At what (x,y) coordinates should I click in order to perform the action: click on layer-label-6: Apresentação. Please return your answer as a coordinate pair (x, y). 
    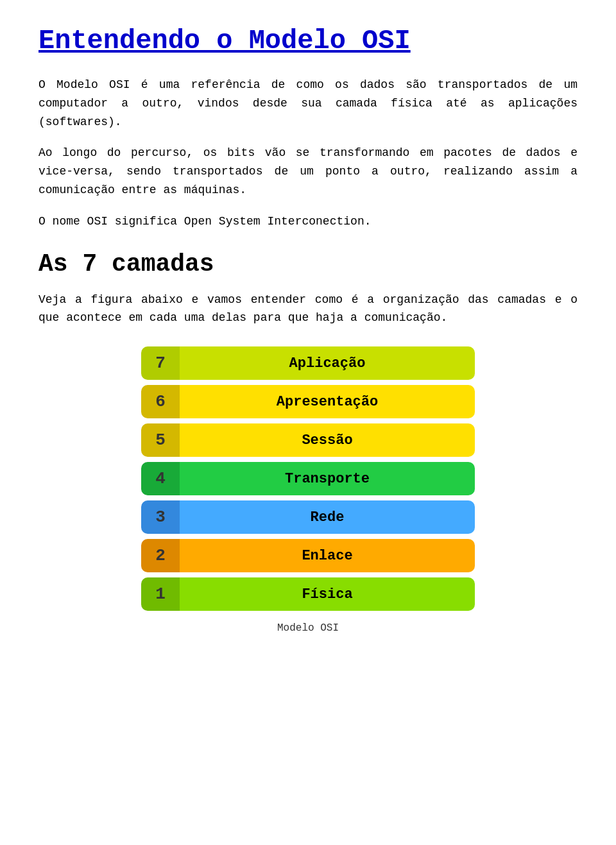
    Looking at the image, I should click on (327, 402).